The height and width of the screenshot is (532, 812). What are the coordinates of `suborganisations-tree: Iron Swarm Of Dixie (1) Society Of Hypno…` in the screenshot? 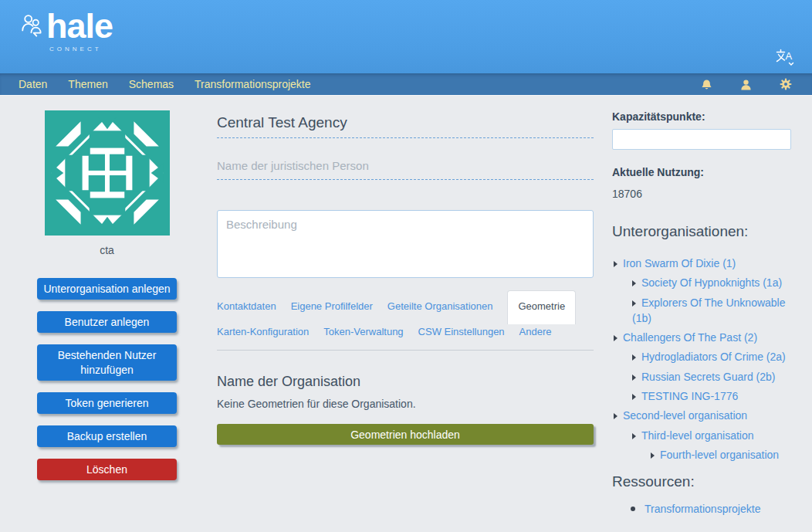 It's located at (702, 359).